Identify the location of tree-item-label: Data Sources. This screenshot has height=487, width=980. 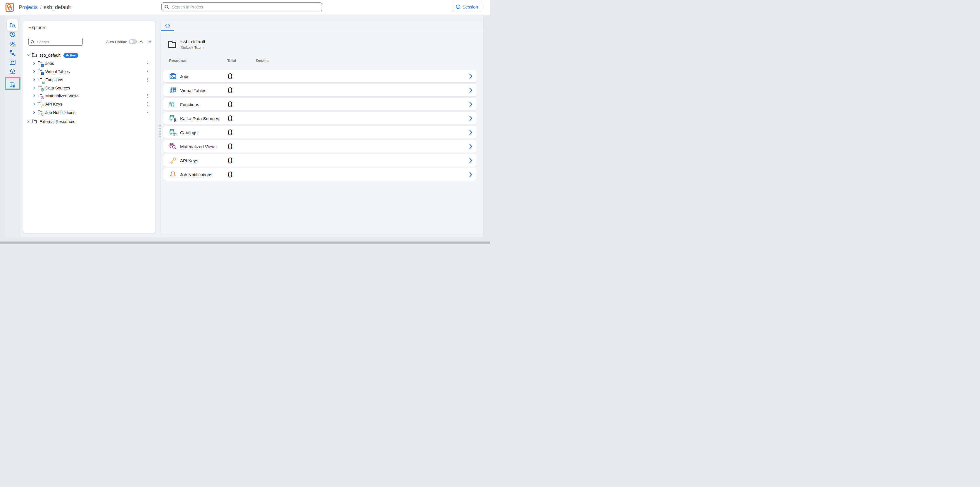
(58, 88).